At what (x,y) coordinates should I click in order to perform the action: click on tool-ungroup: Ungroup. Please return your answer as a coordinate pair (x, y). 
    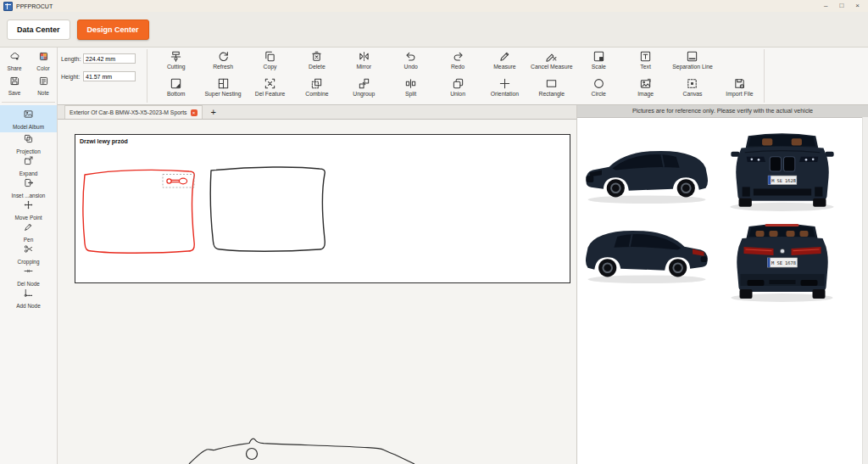
    Looking at the image, I should click on (364, 90).